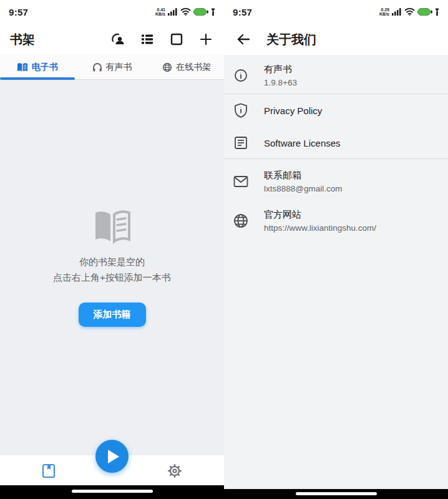 The height and width of the screenshot is (499, 448). Describe the element at coordinates (112, 12) in the screenshot. I see `status-bar: 9:57 0.41 KB/s` at that location.